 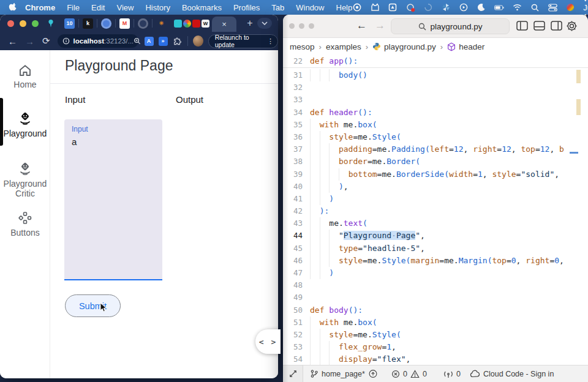 What do you see at coordinates (296, 223) in the screenshot?
I see `line-number: 43` at bounding box center [296, 223].